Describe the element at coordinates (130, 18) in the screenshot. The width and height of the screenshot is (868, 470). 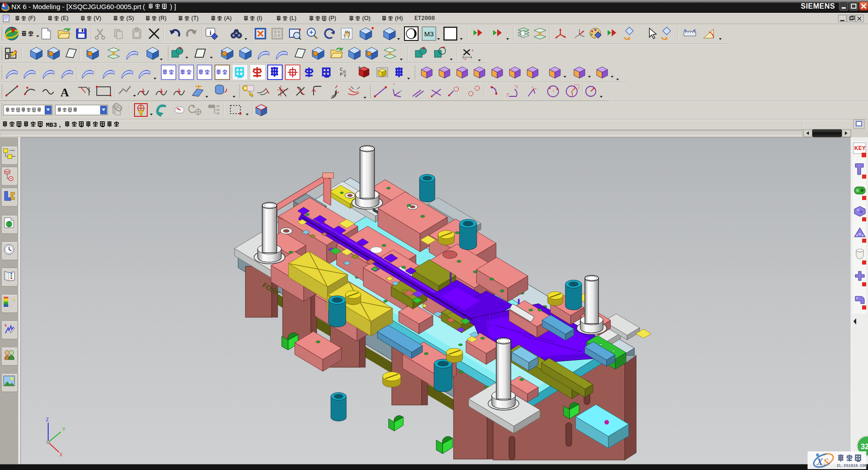
I see `svg-text: (S)` at that location.